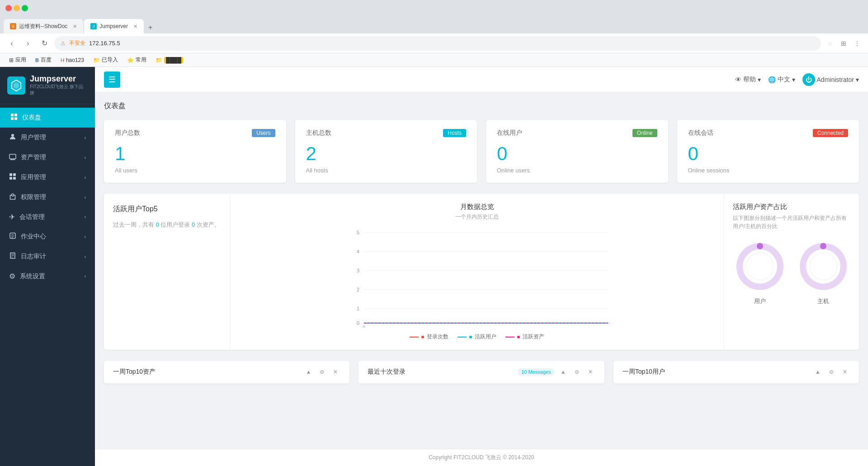  I want to click on nav-left-settings: ⚙ 系统设置, so click(27, 276).